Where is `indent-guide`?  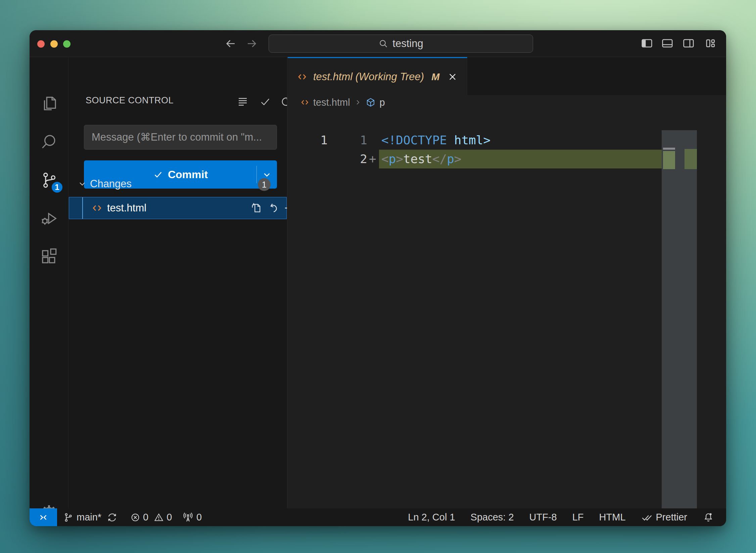 indent-guide is located at coordinates (83, 208).